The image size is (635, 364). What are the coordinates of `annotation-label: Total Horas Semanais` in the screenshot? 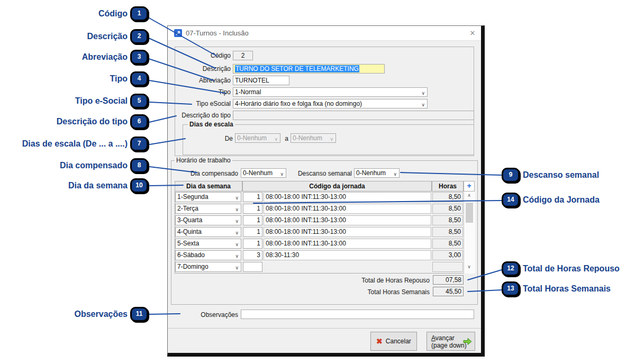 It's located at (567, 289).